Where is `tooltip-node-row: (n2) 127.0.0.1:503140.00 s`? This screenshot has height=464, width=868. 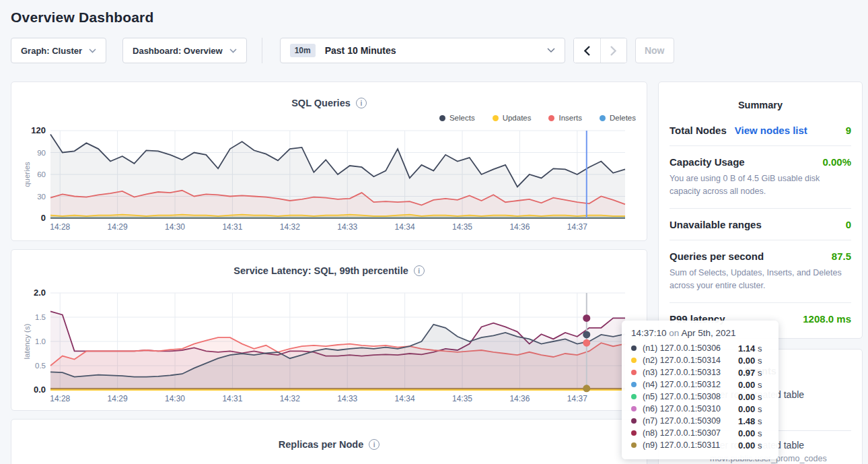
tooltip-node-row: (n2) 127.0.0.1:503140.00 s is located at coordinates (700, 360).